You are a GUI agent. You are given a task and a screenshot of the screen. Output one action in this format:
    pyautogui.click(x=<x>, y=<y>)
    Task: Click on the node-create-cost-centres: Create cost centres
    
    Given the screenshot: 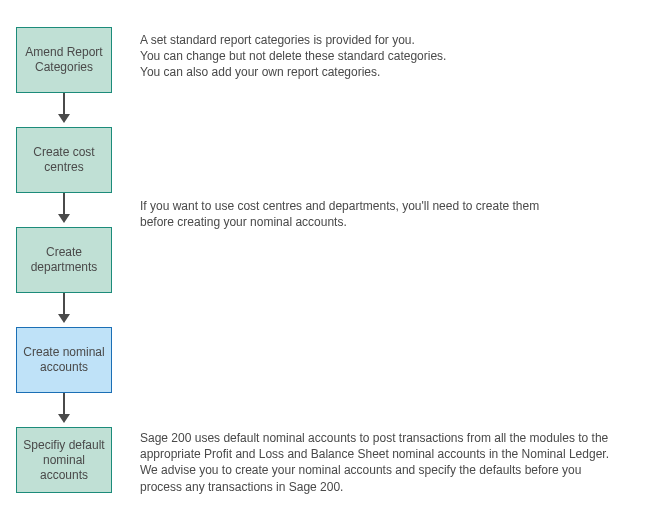 What is the action you would take?
    pyautogui.click(x=64, y=160)
    